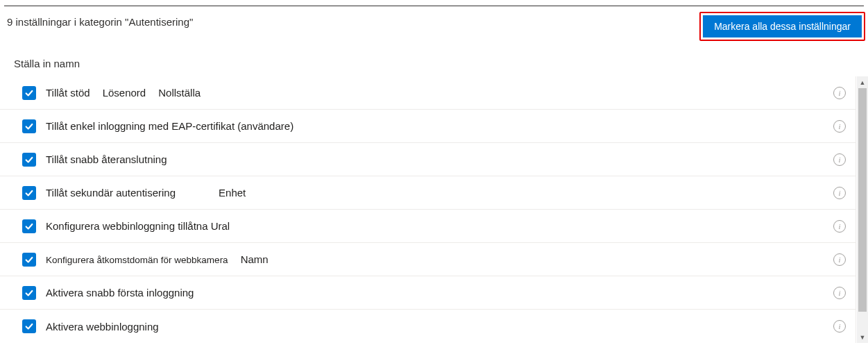  I want to click on table-row: Konfigurera webbinloggning tillåtna Ural…, so click(427, 226).